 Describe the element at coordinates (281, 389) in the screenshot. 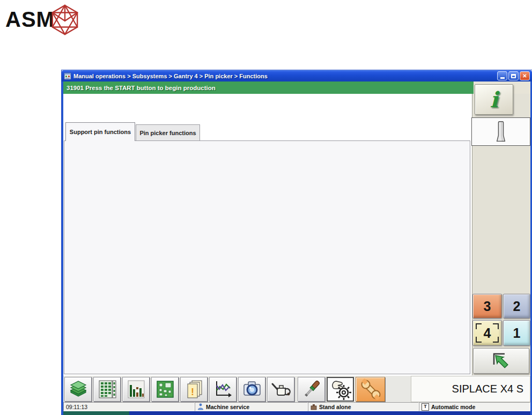

I see `oil-can-button` at that location.